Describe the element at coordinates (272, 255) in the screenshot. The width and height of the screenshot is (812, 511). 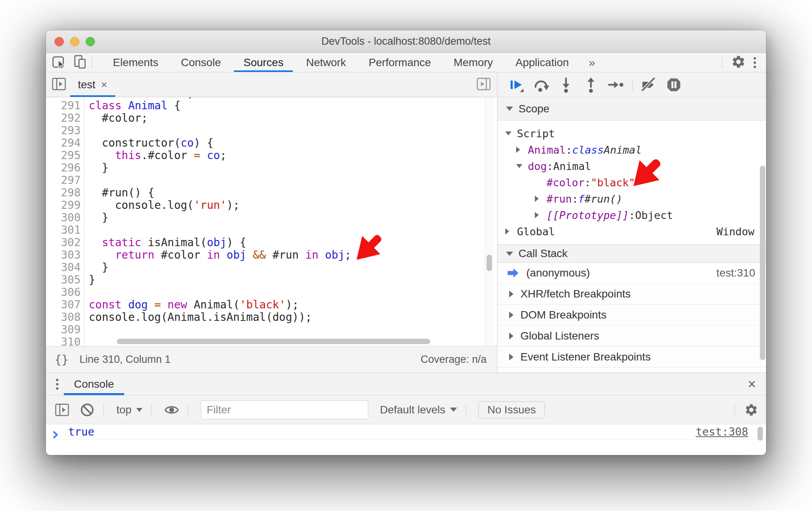
I see `code-line: 303 return #color in obj && #run in obj;` at that location.